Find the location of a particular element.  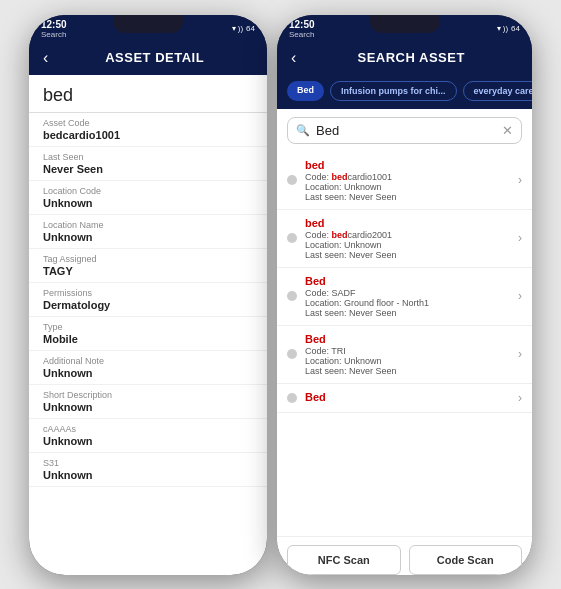

detail-value: Dermatology is located at coordinates (148, 305).